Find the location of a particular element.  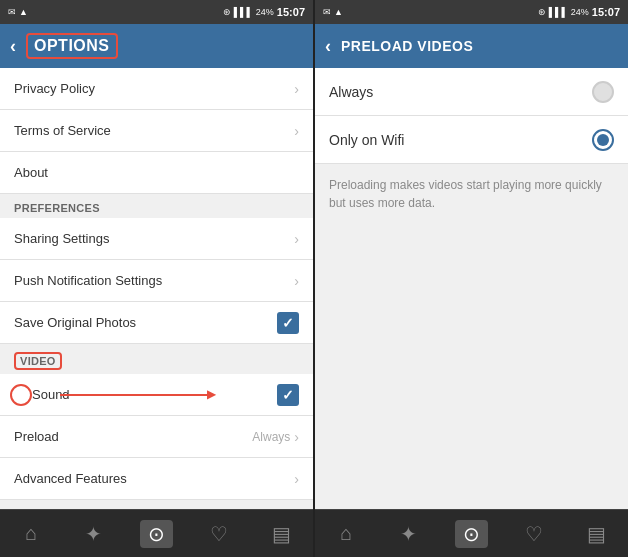

radio-inner is located at coordinates (603, 140).